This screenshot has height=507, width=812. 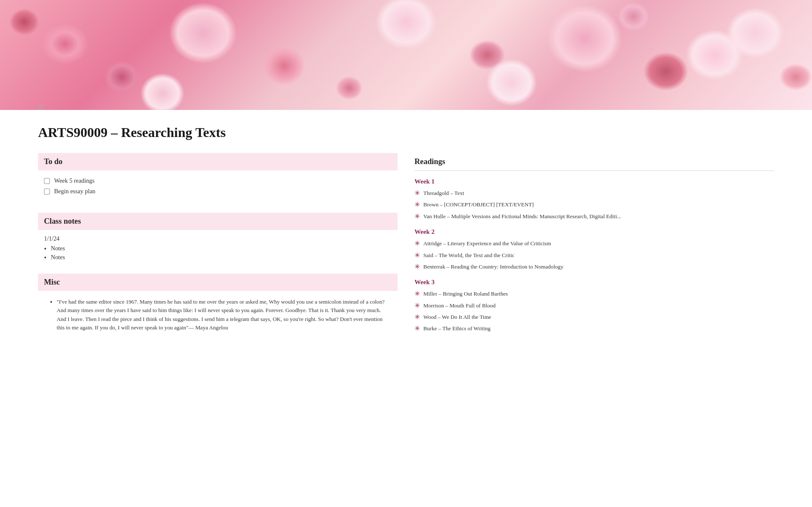 I want to click on week-3-label: Week 3, so click(x=594, y=282).